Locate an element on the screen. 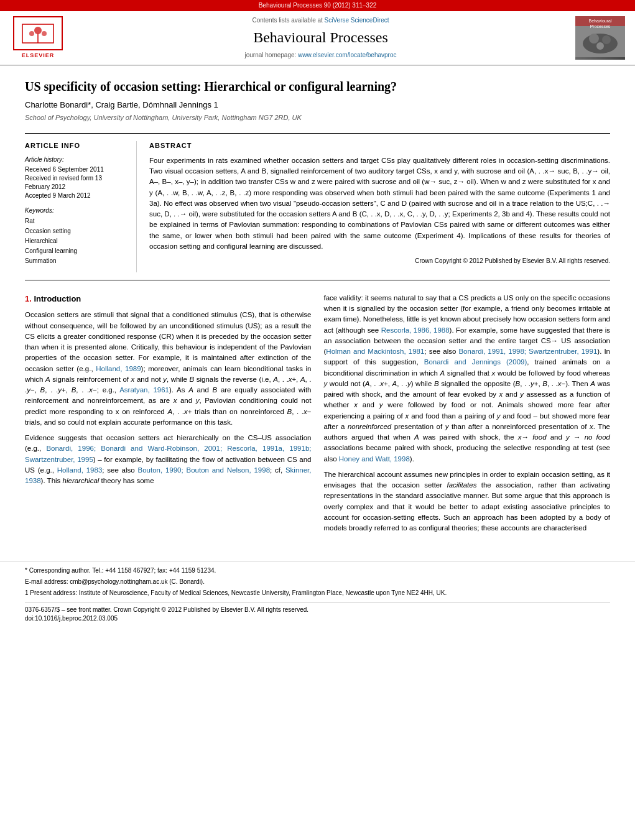 Image resolution: width=635 pixels, height=840 pixels. elsevier-logo-box is located at coordinates (38, 34).